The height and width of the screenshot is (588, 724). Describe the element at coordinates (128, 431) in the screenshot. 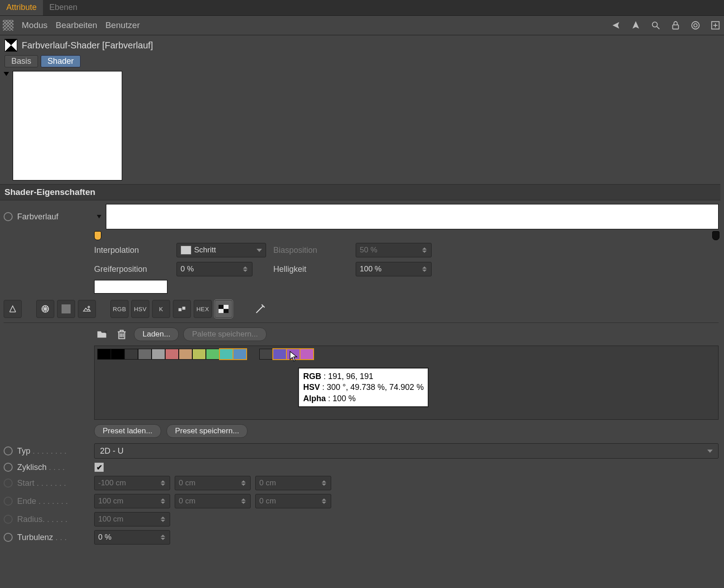

I see `button-load-preset: Preset laden...` at that location.